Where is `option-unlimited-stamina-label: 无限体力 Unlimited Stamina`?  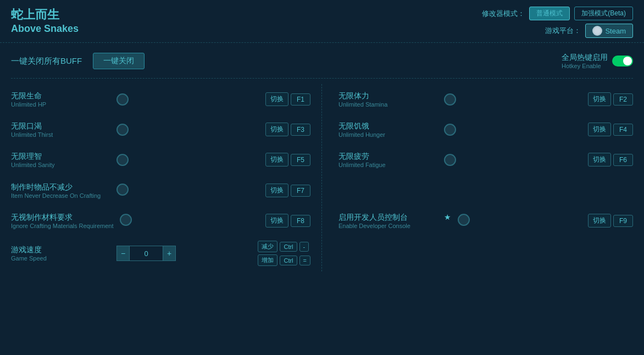 option-unlimited-stamina-label: 无限体力 Unlimited Stamina is located at coordinates (388, 99).